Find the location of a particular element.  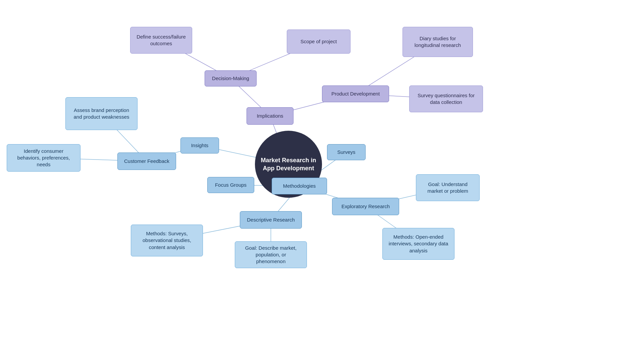

surveys-node: Surveys is located at coordinates (346, 152).